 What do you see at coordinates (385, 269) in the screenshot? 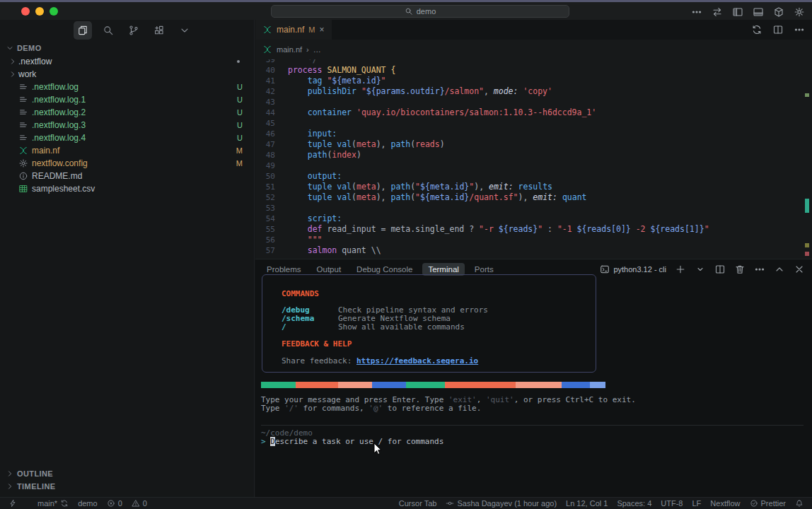
I see `panel-tab-debug-console: Debug Console` at bounding box center [385, 269].